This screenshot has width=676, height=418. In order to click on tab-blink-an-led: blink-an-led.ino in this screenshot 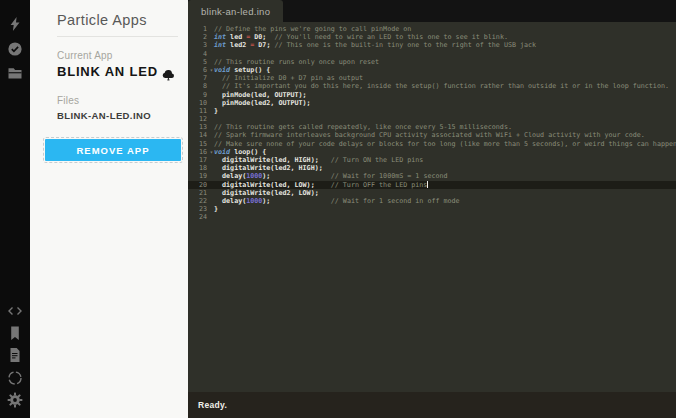, I will do `click(236, 11)`.